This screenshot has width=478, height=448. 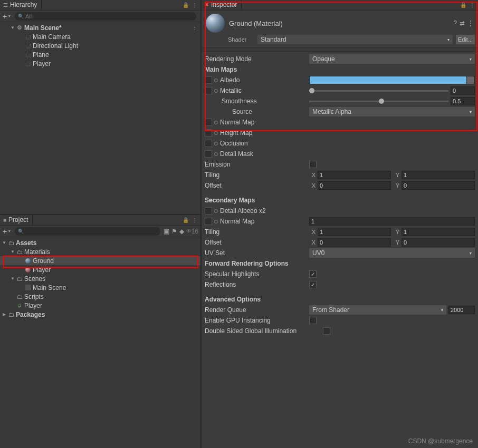 I want to click on edit-shader-button: Edit..., so click(x=465, y=40).